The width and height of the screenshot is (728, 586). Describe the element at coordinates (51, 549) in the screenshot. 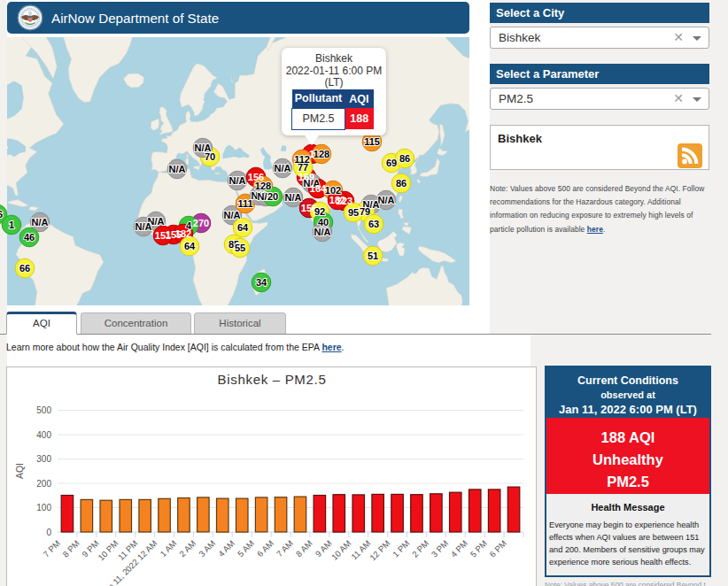

I see `svg-text: 7 PM` at that location.